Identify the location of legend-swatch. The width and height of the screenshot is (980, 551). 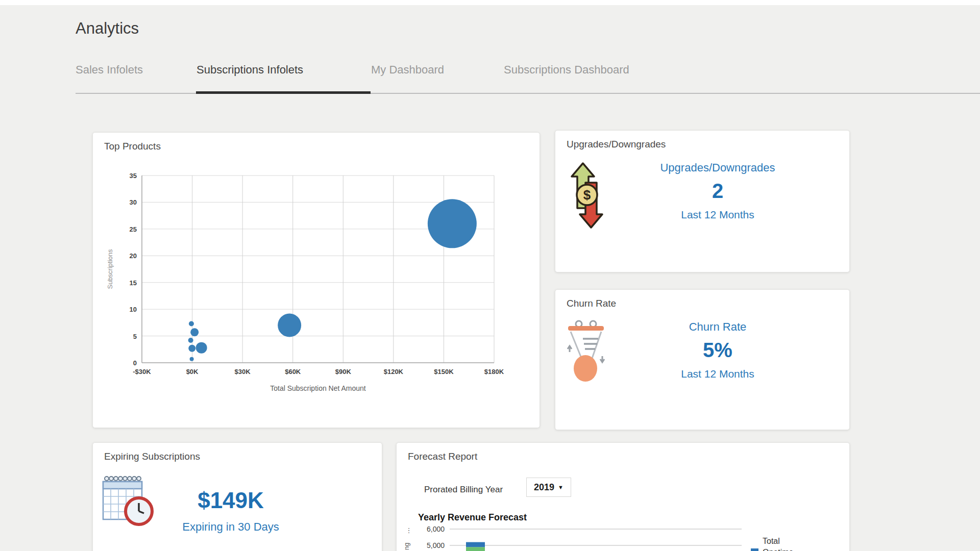
(754, 550).